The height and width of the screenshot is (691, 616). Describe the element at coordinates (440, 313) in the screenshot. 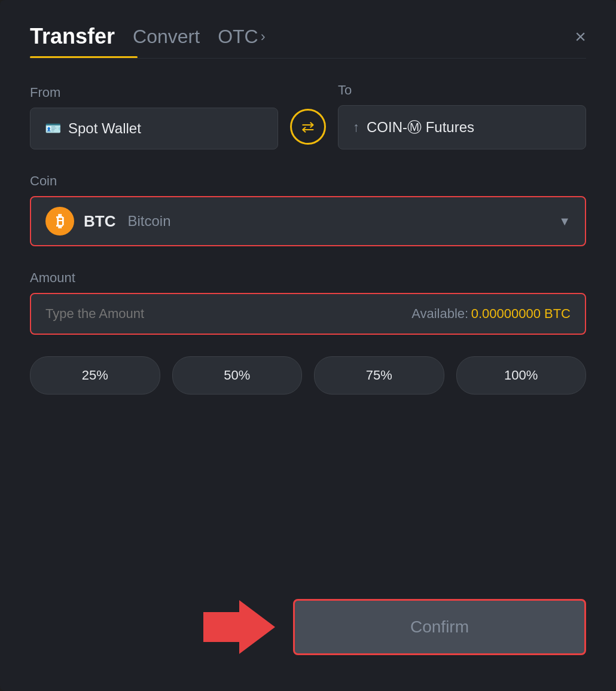

I see `available-label: Available:` at that location.